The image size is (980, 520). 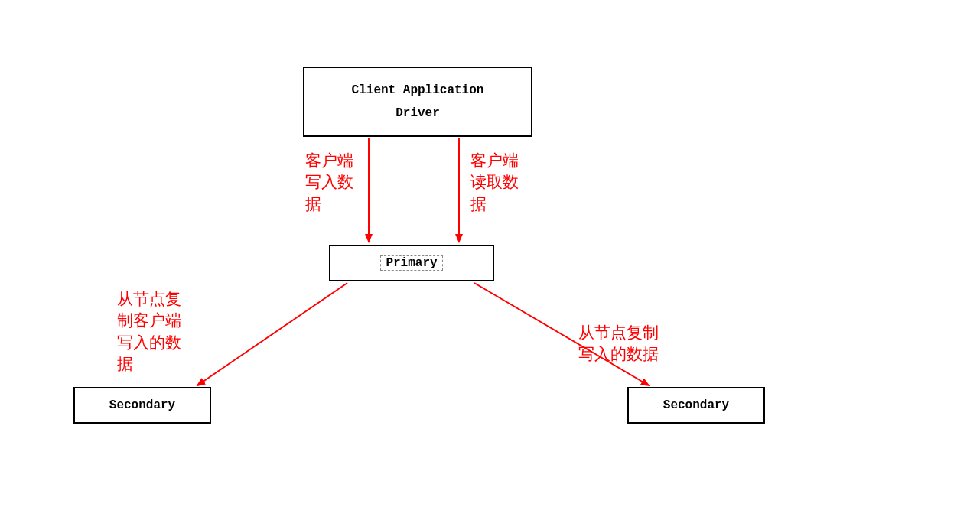 I want to click on secondary-left-node: Secondary, so click(x=142, y=405).